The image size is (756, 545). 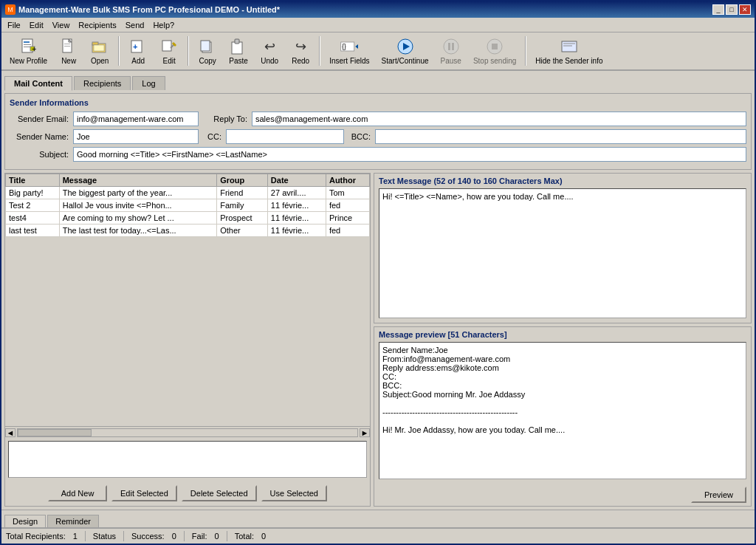 I want to click on reply-to-field, so click(x=499, y=119).